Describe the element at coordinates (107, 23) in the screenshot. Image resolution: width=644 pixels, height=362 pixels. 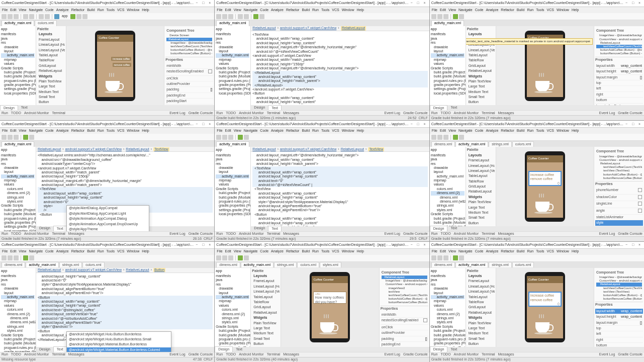
I see `editor-tabs: activity_main.xmlcolors.xml` at that location.